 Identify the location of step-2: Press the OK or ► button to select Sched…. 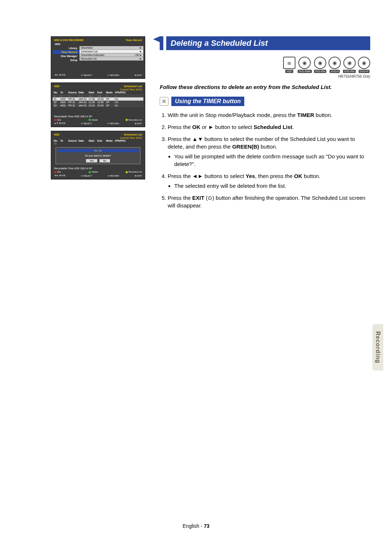
(269, 127).